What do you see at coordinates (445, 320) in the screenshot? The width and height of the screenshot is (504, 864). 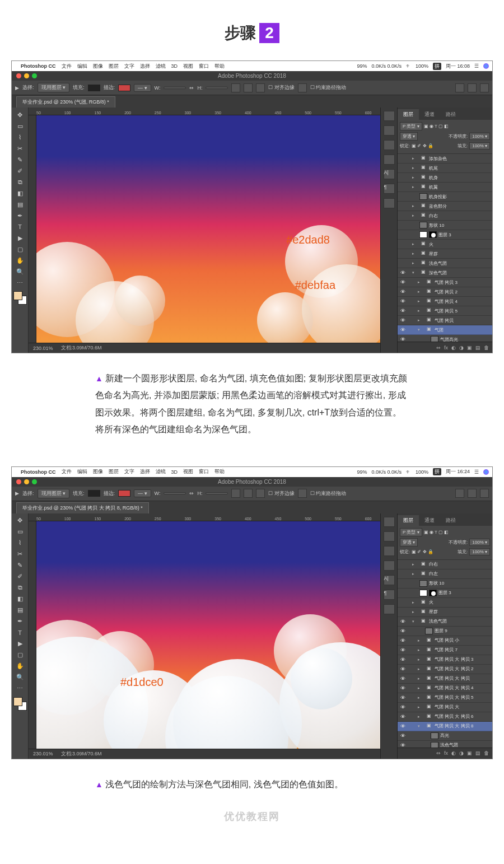 I see `layer-row: 👁▸▣气团 拷贝` at bounding box center [445, 320].